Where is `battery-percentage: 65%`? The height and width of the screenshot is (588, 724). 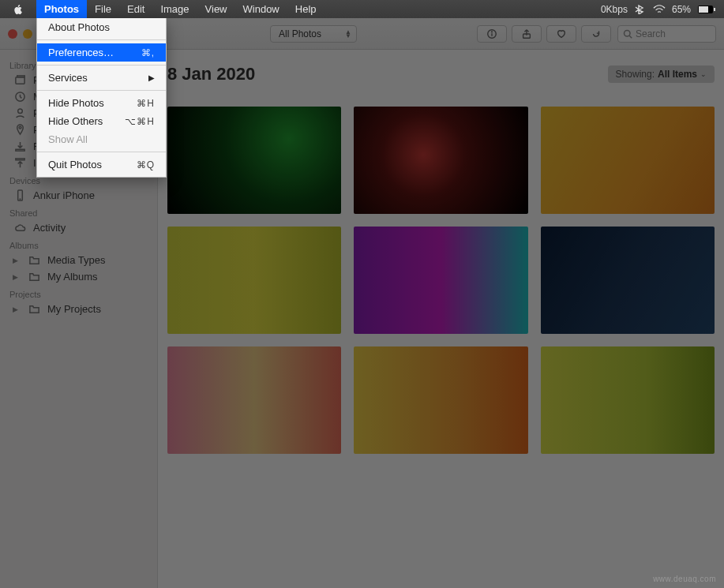
battery-percentage: 65% is located at coordinates (681, 9).